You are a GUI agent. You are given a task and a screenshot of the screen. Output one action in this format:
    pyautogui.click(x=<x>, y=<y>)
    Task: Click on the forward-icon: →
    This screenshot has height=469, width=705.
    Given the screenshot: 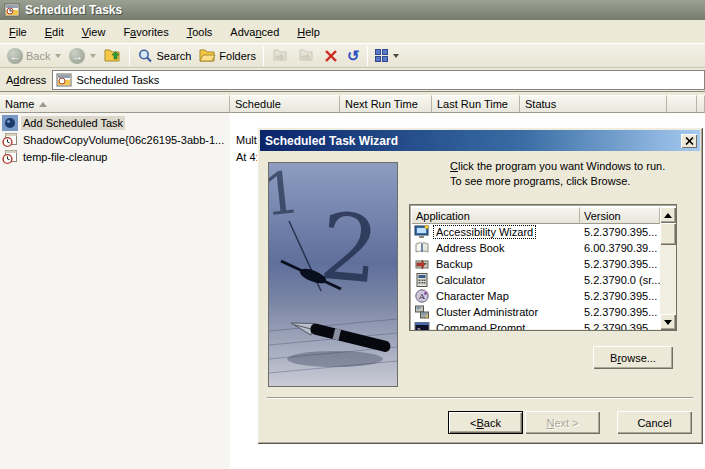 What is the action you would take?
    pyautogui.click(x=77, y=56)
    